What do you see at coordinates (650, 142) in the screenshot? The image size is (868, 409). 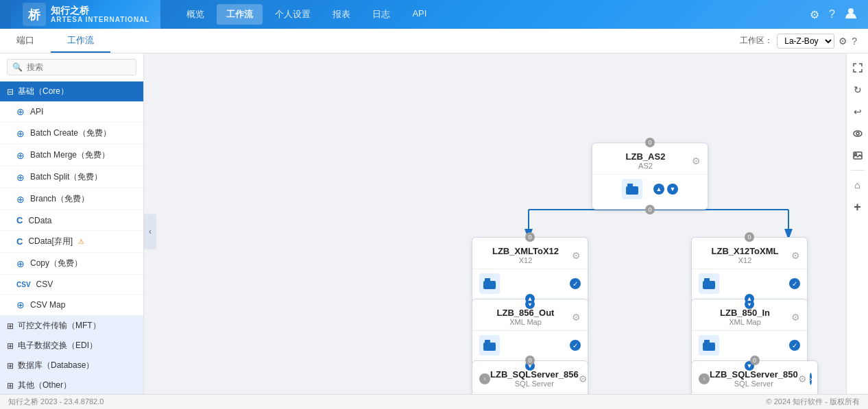 I see `as2-top-dot: 0` at bounding box center [650, 142].